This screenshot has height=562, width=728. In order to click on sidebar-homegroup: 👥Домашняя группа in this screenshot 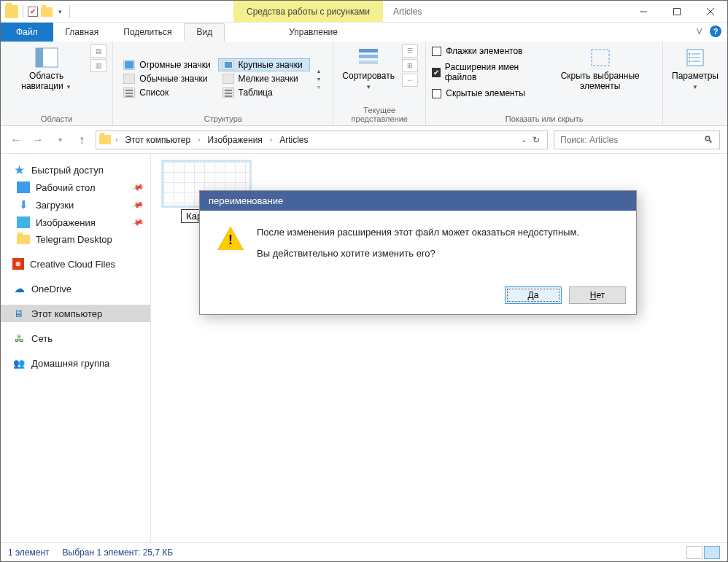, I will do `click(76, 363)`.